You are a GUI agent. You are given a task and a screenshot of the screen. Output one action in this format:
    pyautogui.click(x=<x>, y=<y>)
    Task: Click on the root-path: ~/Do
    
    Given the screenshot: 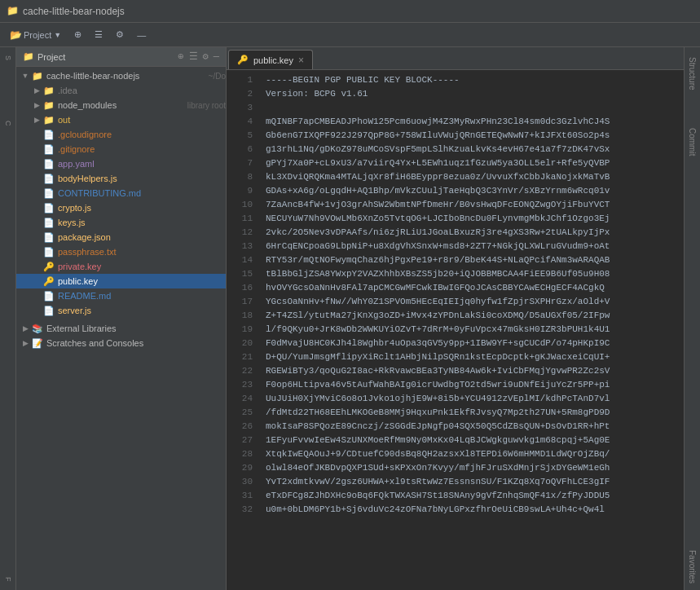 What is the action you would take?
    pyautogui.click(x=217, y=77)
    